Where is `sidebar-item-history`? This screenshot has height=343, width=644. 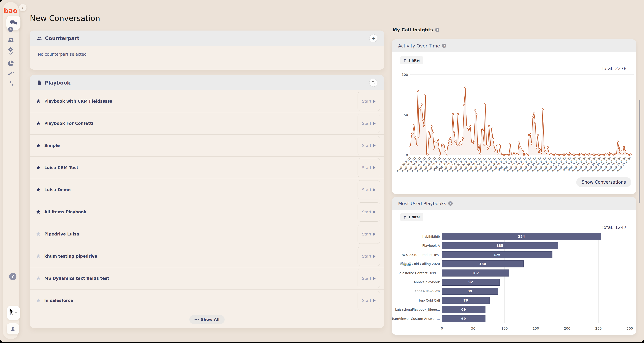 sidebar-item-history is located at coordinates (11, 29).